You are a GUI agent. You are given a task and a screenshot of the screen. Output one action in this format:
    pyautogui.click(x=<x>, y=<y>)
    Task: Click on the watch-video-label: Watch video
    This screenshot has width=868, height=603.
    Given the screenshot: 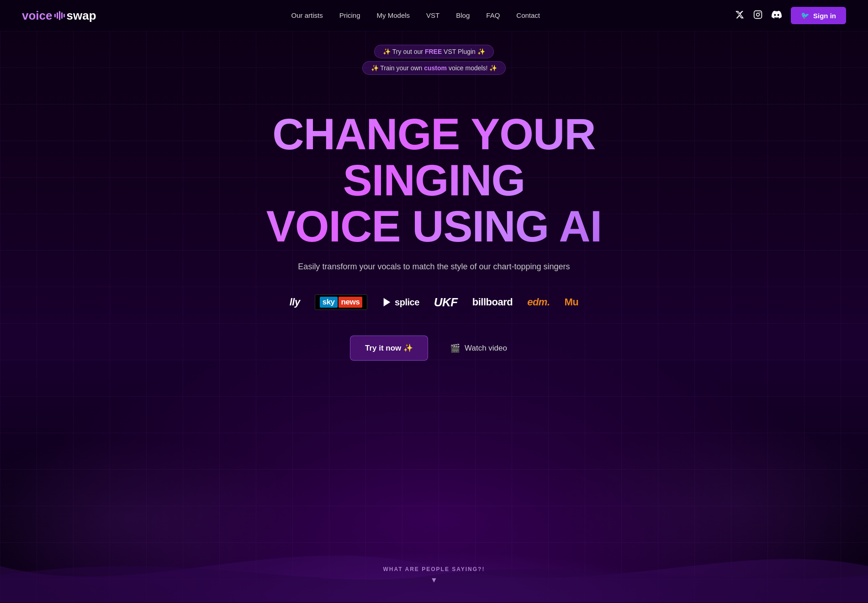 What is the action you would take?
    pyautogui.click(x=486, y=348)
    